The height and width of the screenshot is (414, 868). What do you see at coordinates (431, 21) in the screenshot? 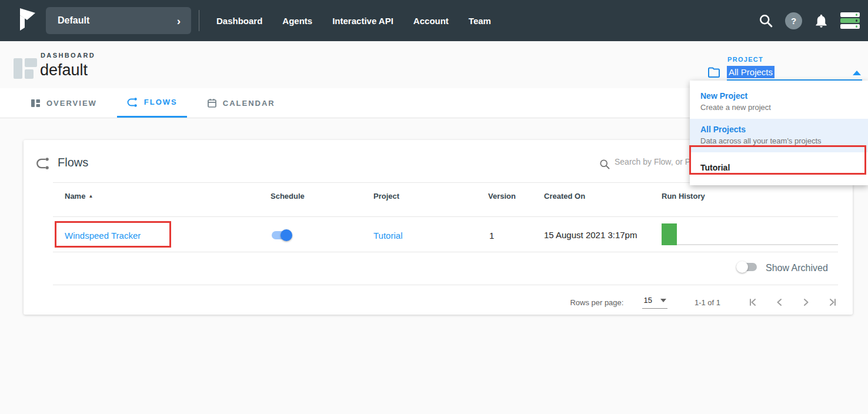
I see `nav-item-account: Account` at bounding box center [431, 21].